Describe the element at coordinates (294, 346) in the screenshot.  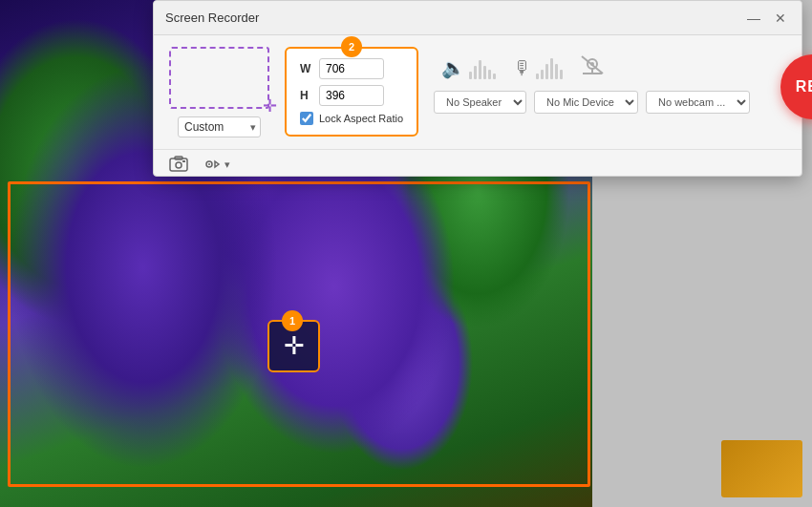
I see `move-cursor-icon: ✛` at that location.